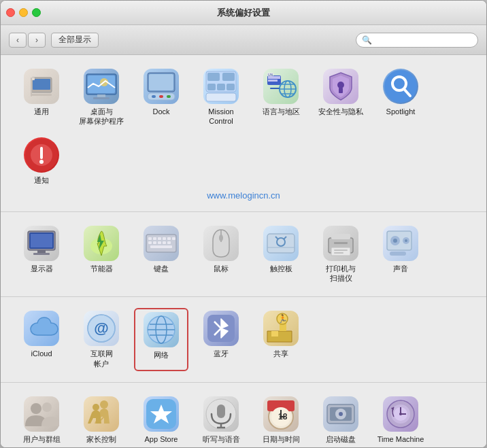 The height and width of the screenshot is (448, 487). I want to click on icon-internet: @, so click(101, 328).